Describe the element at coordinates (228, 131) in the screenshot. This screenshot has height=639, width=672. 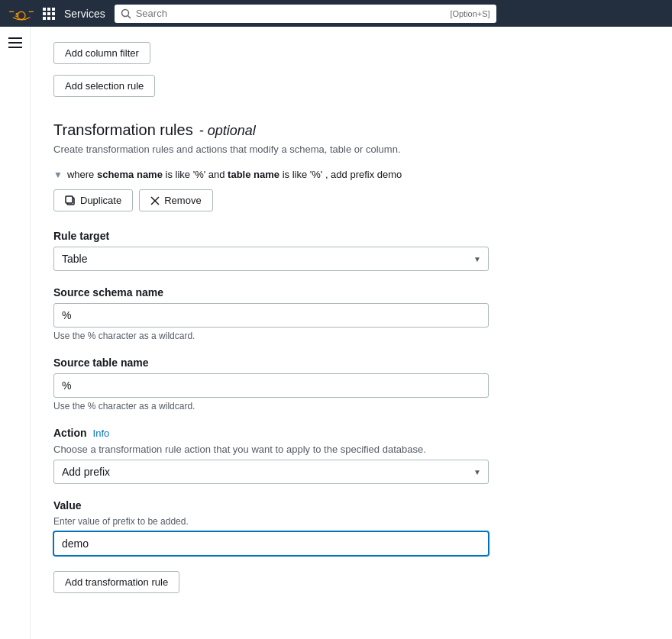
I see `optional-label: - optional` at that location.